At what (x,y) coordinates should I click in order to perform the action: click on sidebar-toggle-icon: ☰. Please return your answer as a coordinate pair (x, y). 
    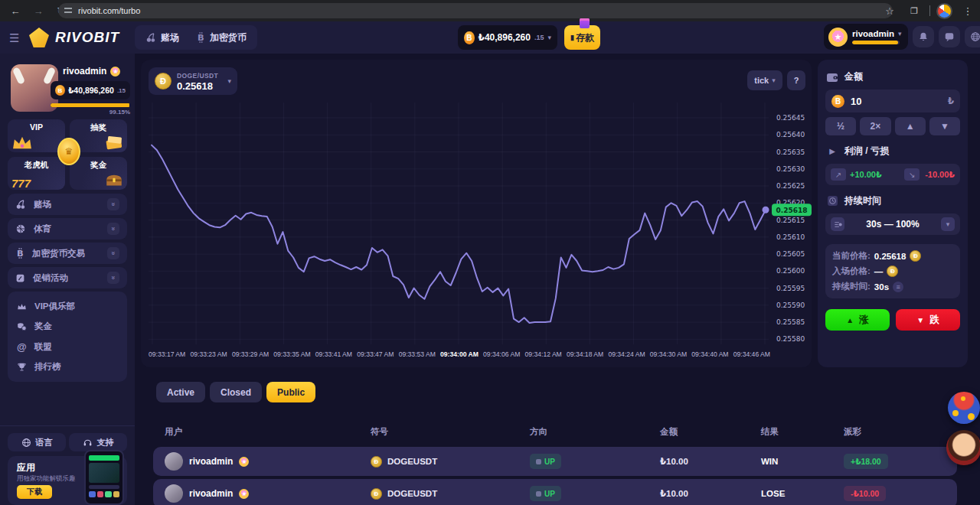
    Looking at the image, I should click on (17, 38).